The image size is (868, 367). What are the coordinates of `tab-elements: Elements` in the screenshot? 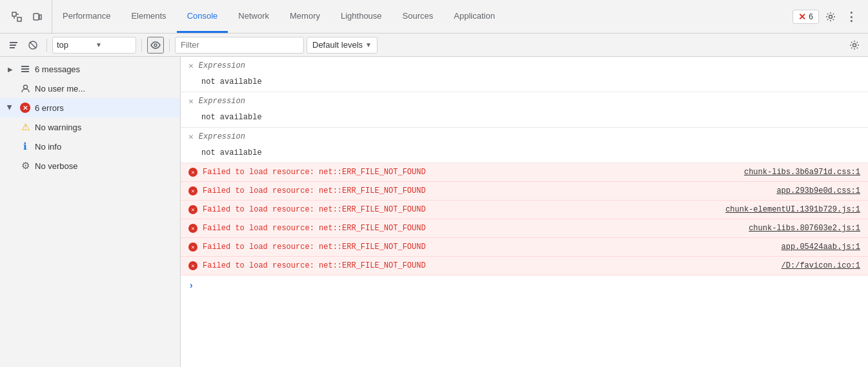 It's located at (148, 17).